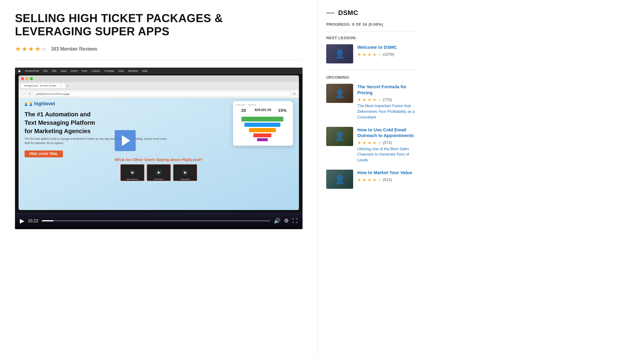 The image size is (644, 359). I want to click on volume-button: 🔊, so click(277, 221).